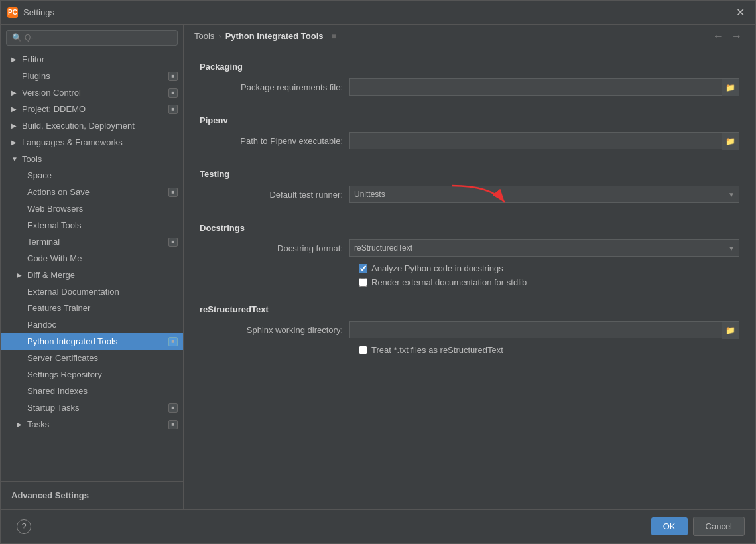 This screenshot has height=544, width=756. I want to click on test-runner-select: Unittests pytest Nosetests ▼, so click(544, 194).